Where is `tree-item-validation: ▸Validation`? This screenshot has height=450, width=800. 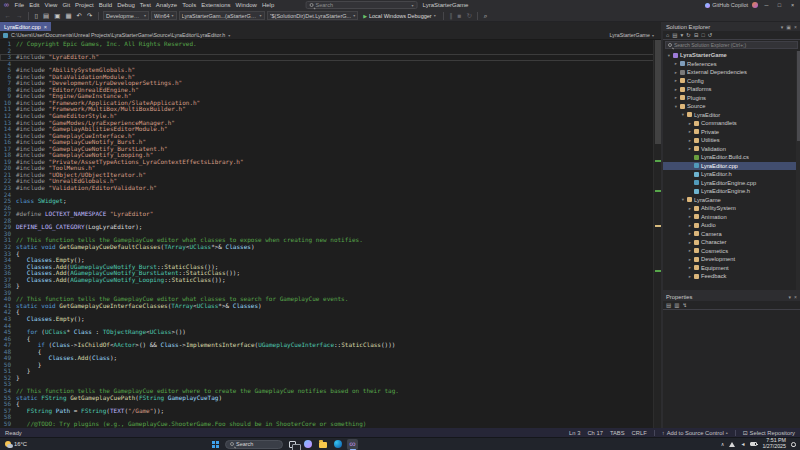
tree-item-validation: ▸Validation is located at coordinates (732, 150).